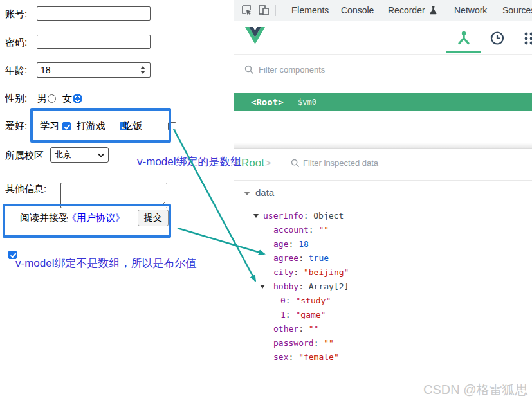  Describe the element at coordinates (464, 39) in the screenshot. I see `components-tab-icon` at that location.